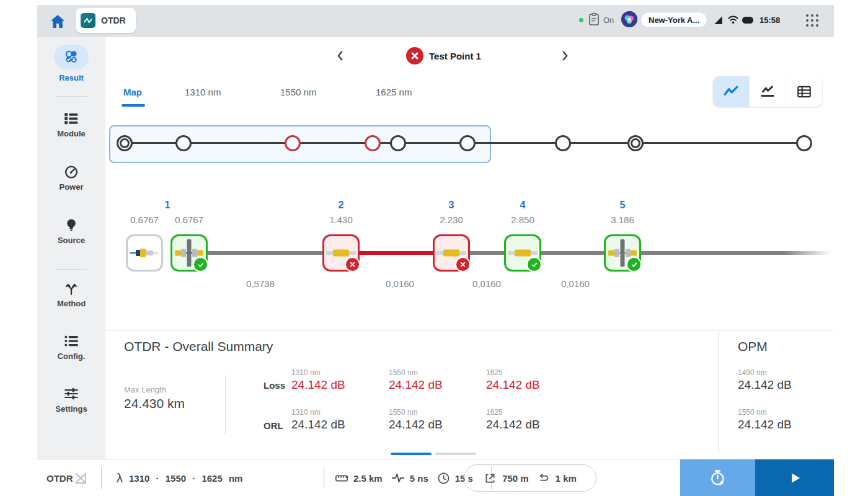  I want to click on app-grid-menu-icon, so click(812, 22).